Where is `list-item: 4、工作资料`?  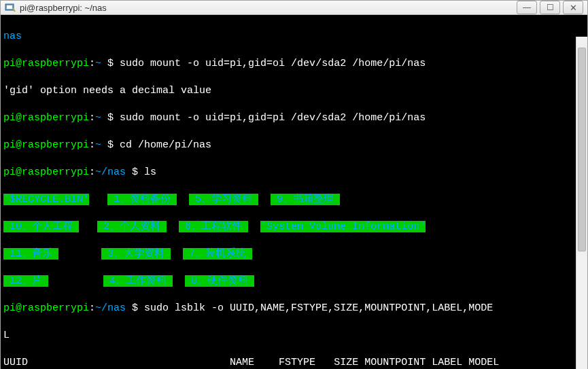 list-item: 4、工作资料 is located at coordinates (138, 281).